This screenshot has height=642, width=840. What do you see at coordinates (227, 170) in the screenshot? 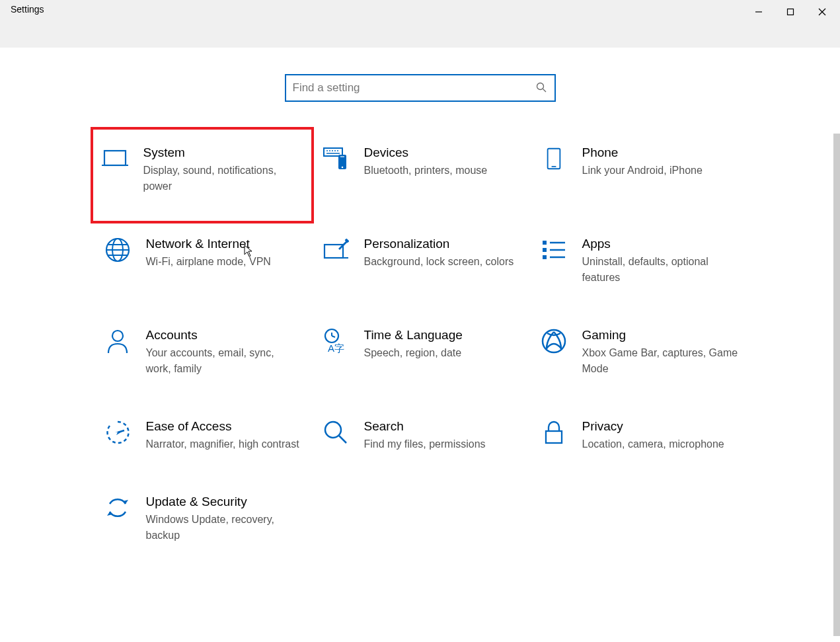
I see `category-text: System Display, sound, notifications, po…` at bounding box center [227, 170].